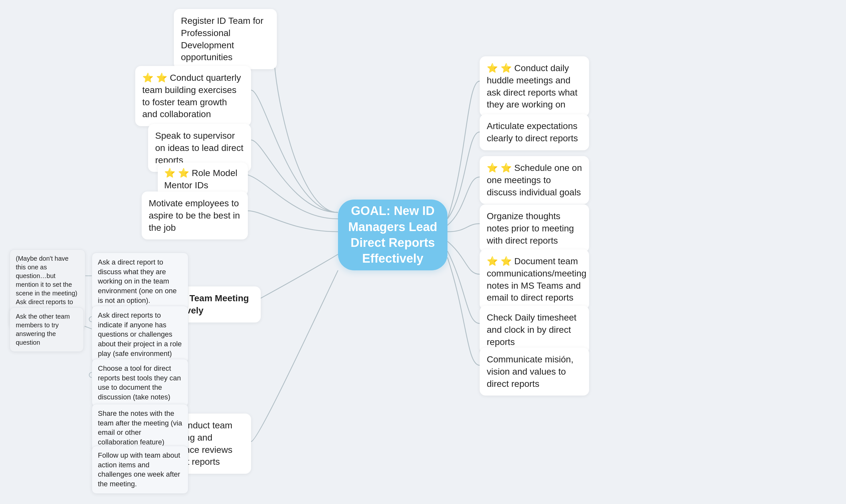 Image resolution: width=846 pixels, height=504 pixels. What do you see at coordinates (226, 39) in the screenshot?
I see `node-tl1: Register ID Team for Professional Develo…` at bounding box center [226, 39].